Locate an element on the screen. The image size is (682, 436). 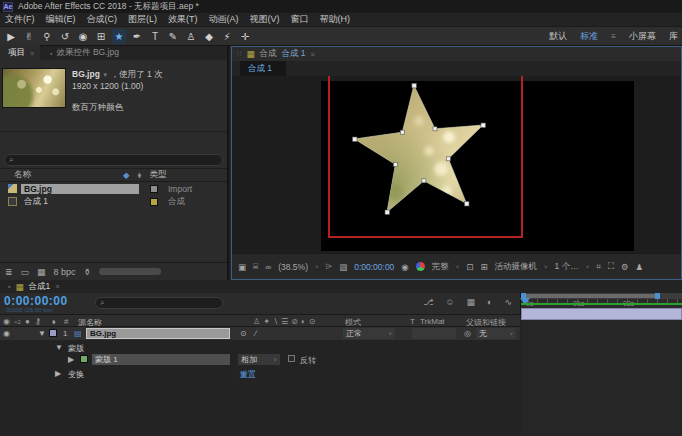
roi-icon: ⌲ is located at coordinates (328, 266).